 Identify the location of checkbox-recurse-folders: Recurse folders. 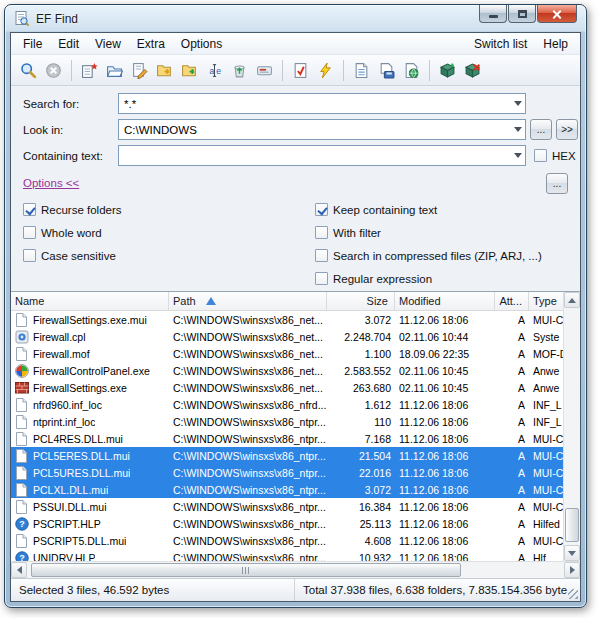
(72, 210).